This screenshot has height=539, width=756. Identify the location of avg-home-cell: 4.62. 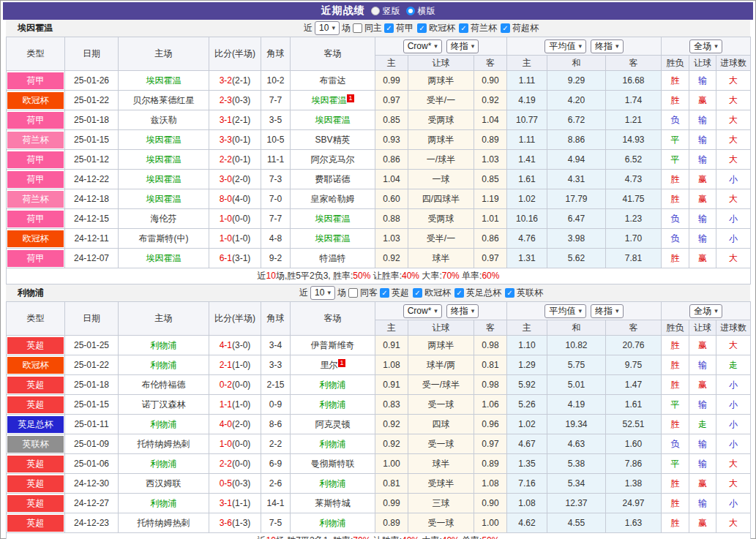
(527, 524).